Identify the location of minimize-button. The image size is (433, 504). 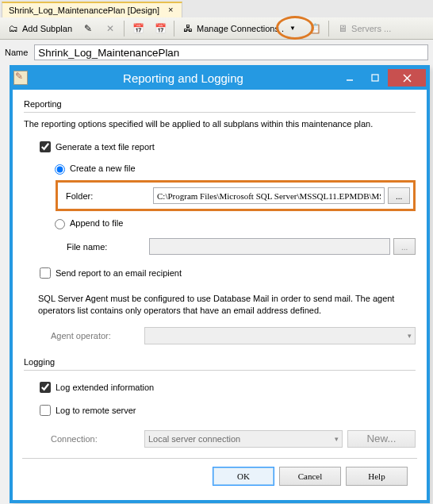
(350, 78).